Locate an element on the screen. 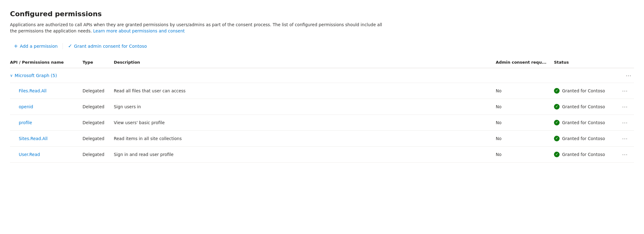 The height and width of the screenshot is (234, 644). permission-name-link: Files.Read.All is located at coordinates (28, 91).